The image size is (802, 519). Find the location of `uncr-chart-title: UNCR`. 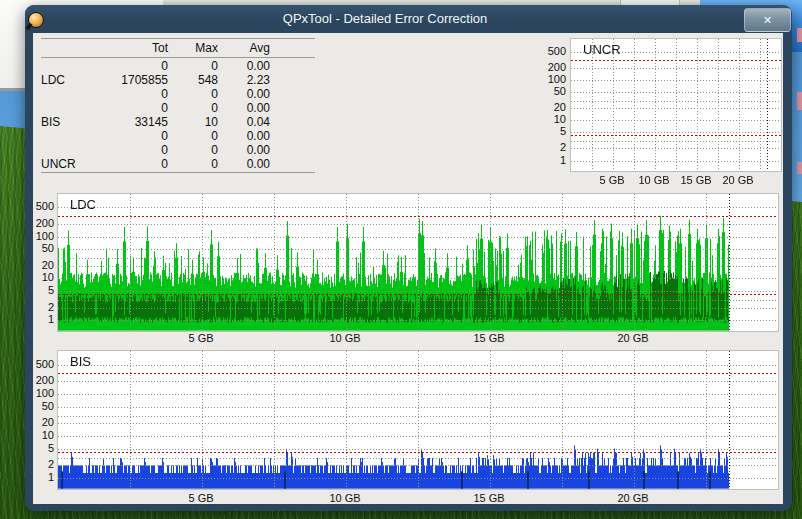

uncr-chart-title: UNCR is located at coordinates (602, 50).